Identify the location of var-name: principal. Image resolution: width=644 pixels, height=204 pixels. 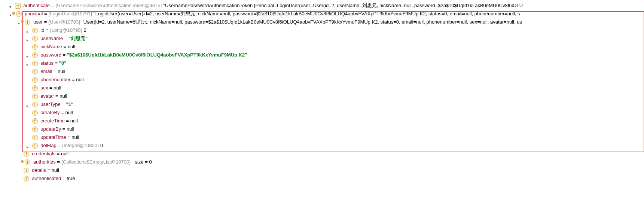
(34, 13).